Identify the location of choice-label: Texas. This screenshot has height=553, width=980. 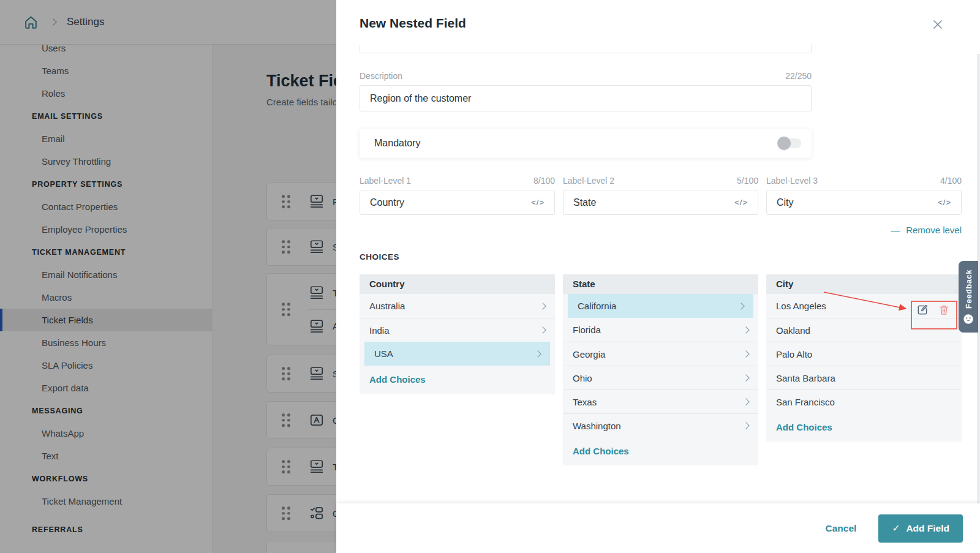
(584, 402).